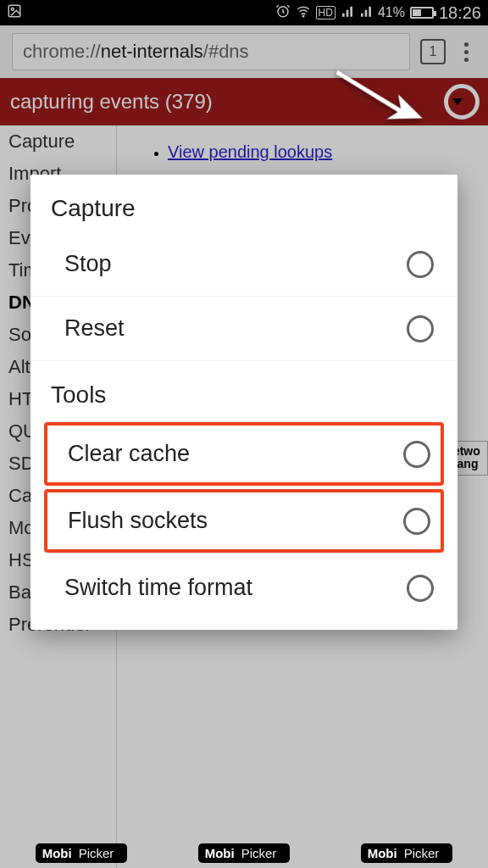 The height and width of the screenshot is (868, 488). Describe the element at coordinates (88, 264) in the screenshot. I see `popup-item-label: Stop` at that location.